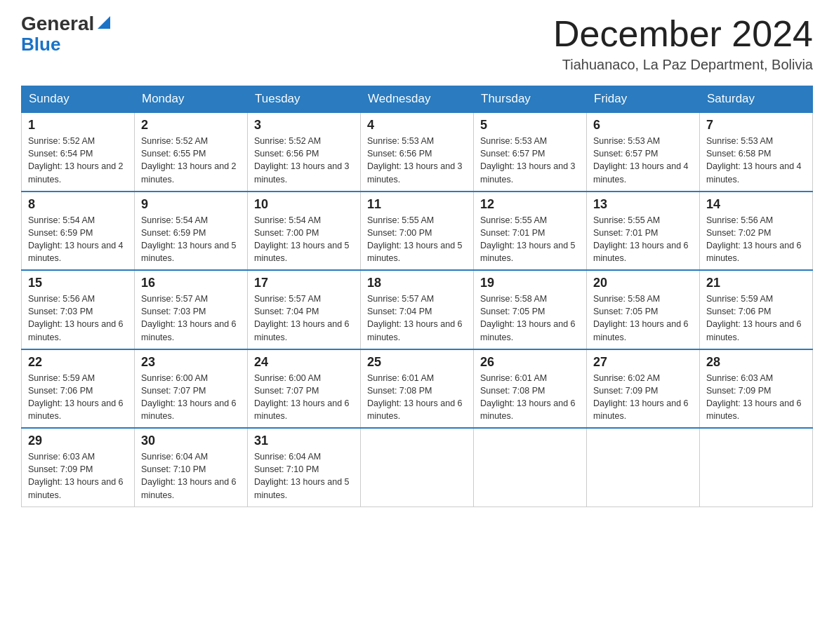 Image resolution: width=834 pixels, height=644 pixels. I want to click on calendar-day-cell: 9 Sunrise: 5:54 AMSunset: 6:59 PMDayligh…, so click(191, 232).